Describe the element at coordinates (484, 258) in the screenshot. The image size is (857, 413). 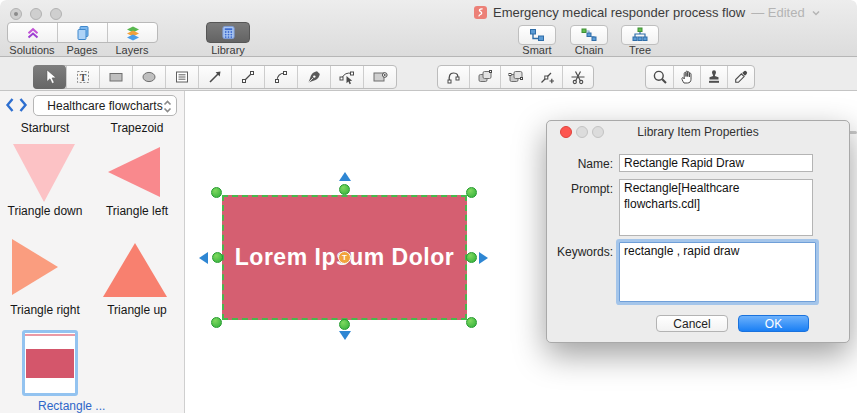
I see `connect-arrow-right-icon` at that location.